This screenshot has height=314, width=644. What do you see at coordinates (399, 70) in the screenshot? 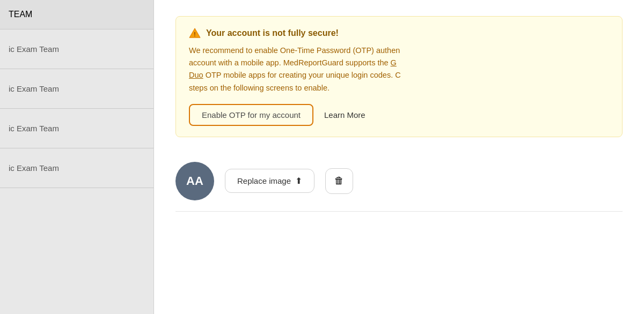
I see `alert-body: We recommend to enable One-Time Password…` at bounding box center [399, 70].